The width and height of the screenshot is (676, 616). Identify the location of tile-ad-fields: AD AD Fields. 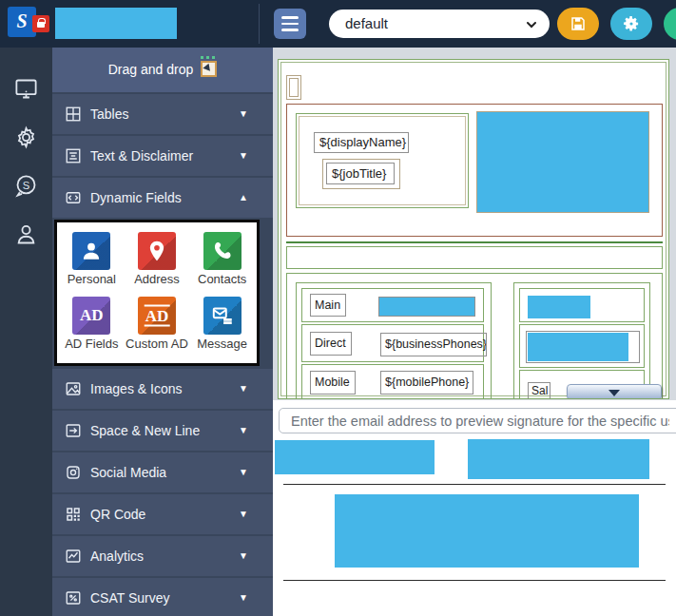
(91, 325).